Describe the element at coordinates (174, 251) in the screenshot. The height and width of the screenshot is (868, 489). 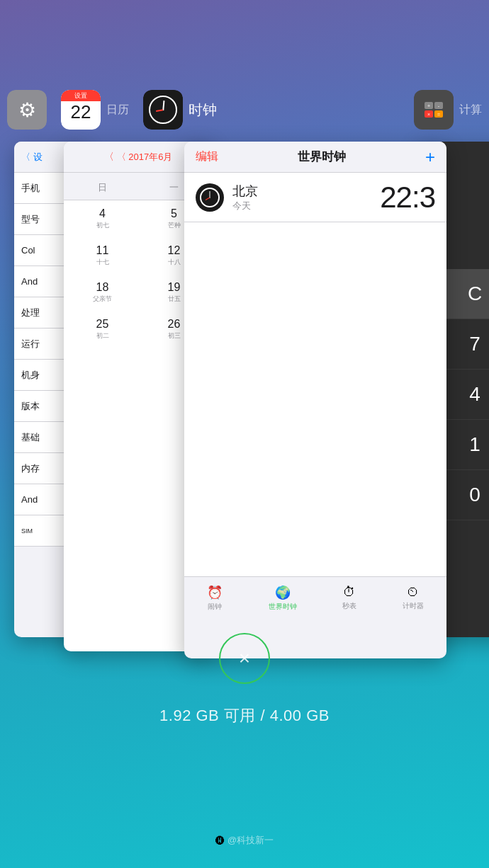
I see `cal-day-num: 12` at that location.